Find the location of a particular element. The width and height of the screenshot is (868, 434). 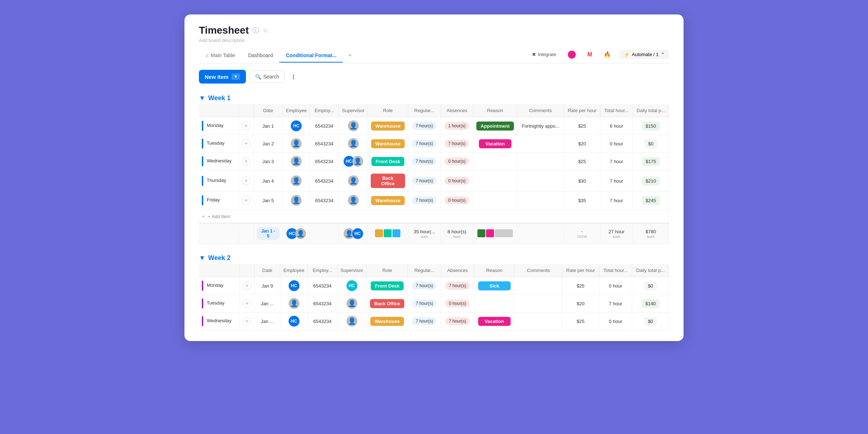

w2-absence-hours-wednesday: 7 hour(s) is located at coordinates (458, 321).